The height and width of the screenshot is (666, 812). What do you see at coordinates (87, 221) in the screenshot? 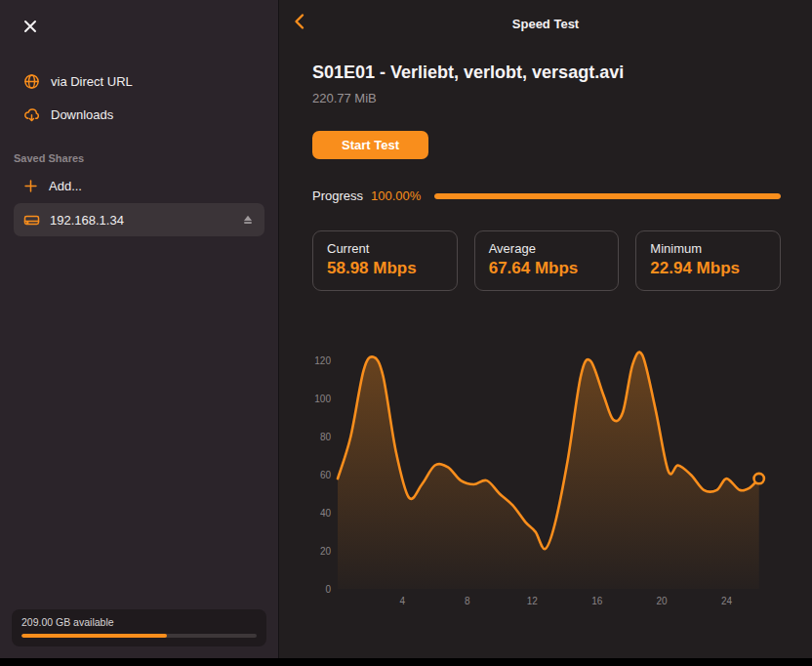
I see `share-address-label: 192.168.1.34` at bounding box center [87, 221].